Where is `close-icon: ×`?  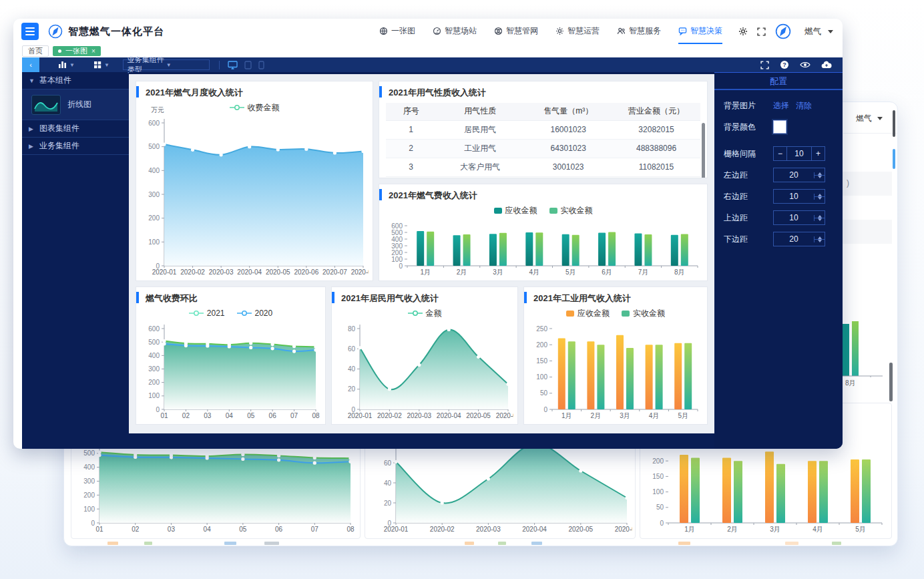
close-icon: × is located at coordinates (93, 51).